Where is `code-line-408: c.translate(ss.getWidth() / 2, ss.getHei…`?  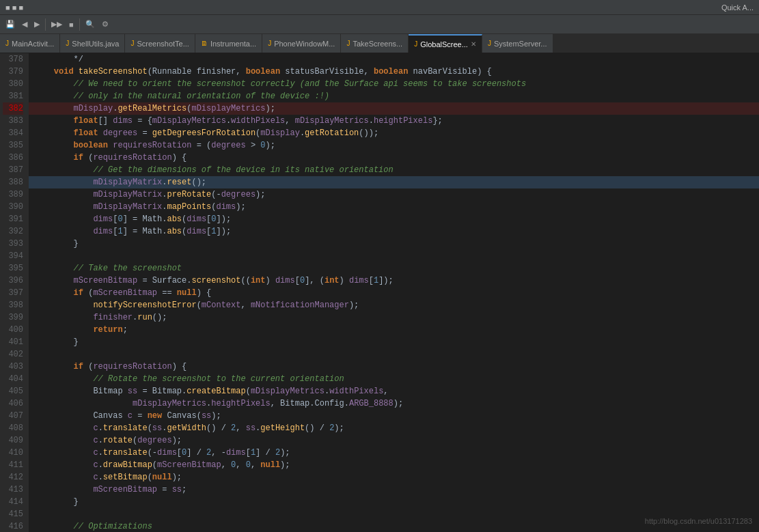 code-line-408: c.translate(ss.getWidth() / 2, ss.getHei… is located at coordinates (394, 428).